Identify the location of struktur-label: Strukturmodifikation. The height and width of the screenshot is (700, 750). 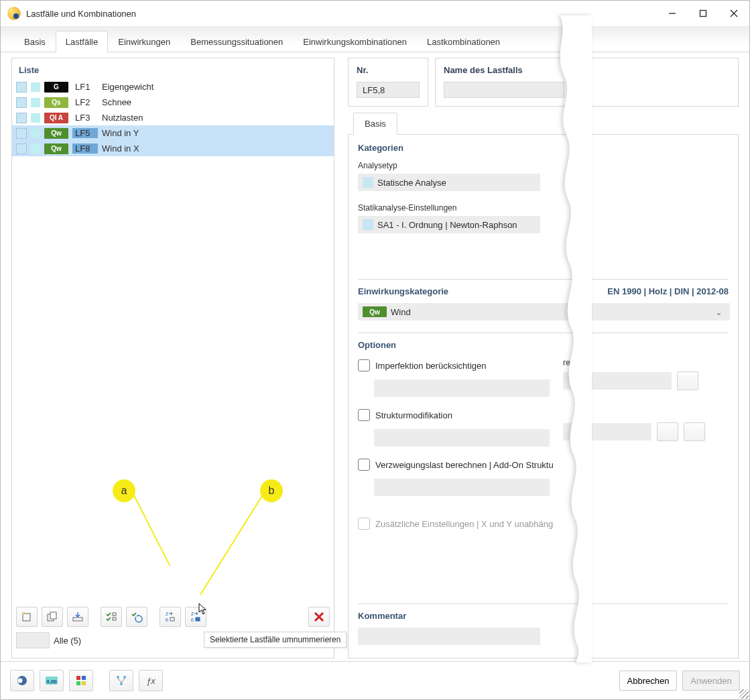
(414, 416).